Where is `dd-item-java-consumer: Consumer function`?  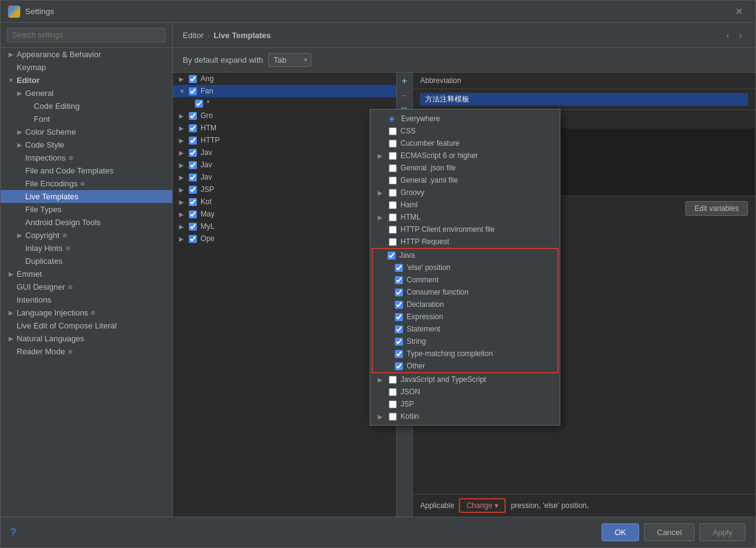
dd-item-java-consumer: Consumer function is located at coordinates (465, 292).